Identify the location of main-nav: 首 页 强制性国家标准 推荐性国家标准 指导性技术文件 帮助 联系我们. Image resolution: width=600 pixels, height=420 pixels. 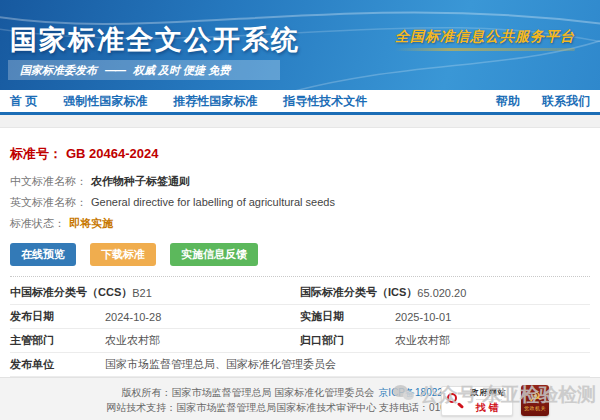
(300, 101).